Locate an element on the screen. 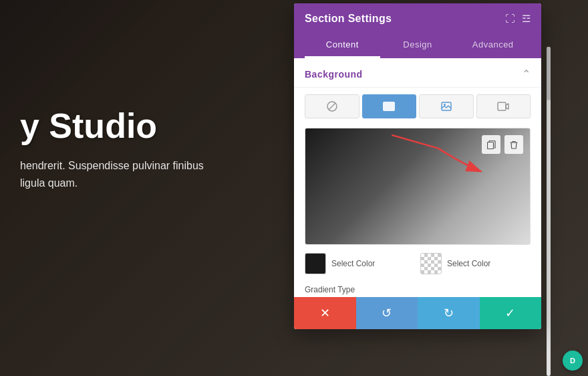  panel-header-icons: ⛶ ☲ is located at coordinates (518, 19).